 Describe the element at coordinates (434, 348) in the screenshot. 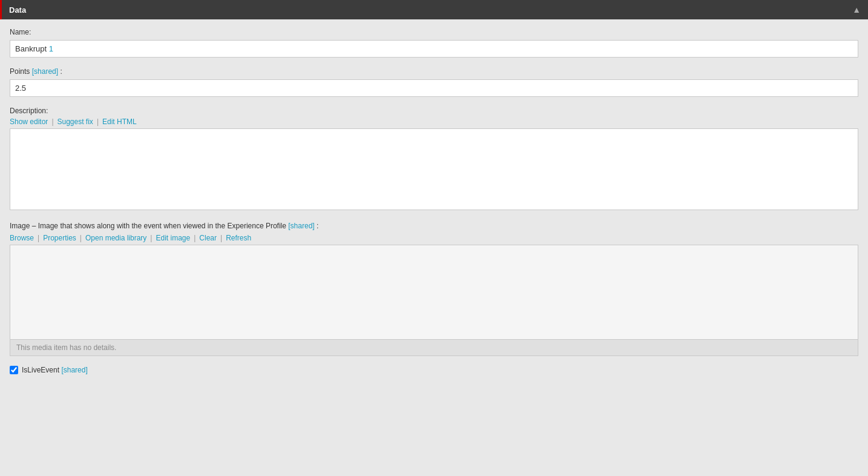

I see `image-status-bar: This media item has no details.` at that location.